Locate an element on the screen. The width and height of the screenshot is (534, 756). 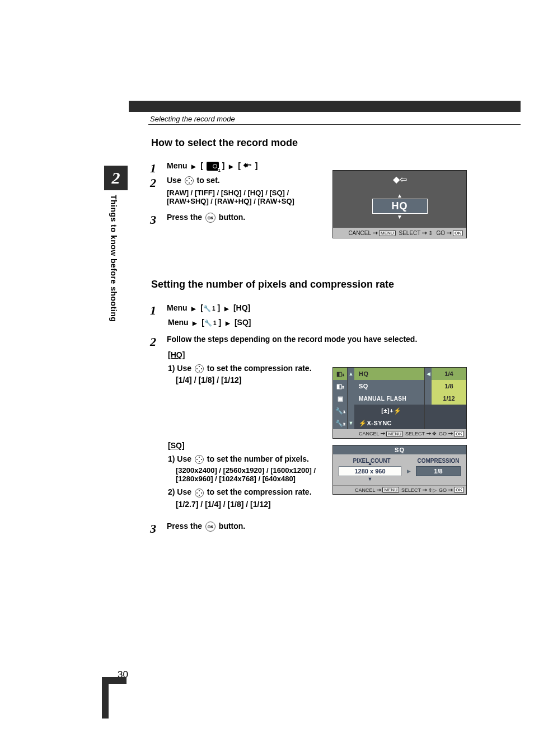
heading-select-record-mode: How to select the record mode is located at coordinates (224, 143).